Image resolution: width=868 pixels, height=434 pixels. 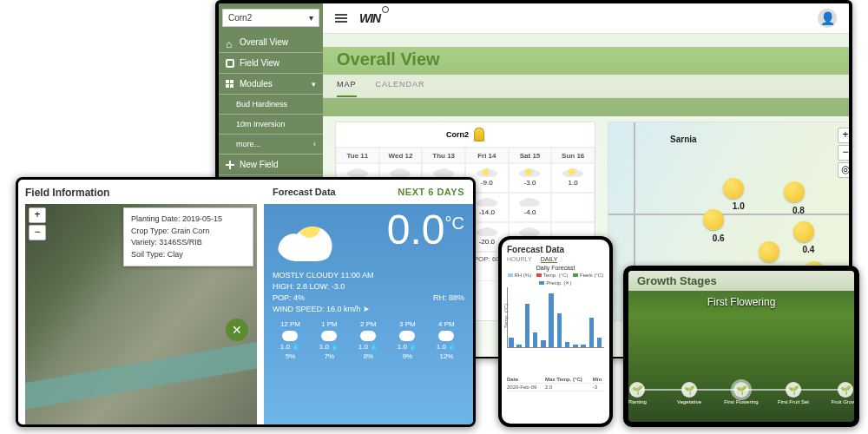 What do you see at coordinates (271, 84) in the screenshot?
I see `sidebar-item-modules: Modules▾` at bounding box center [271, 84].